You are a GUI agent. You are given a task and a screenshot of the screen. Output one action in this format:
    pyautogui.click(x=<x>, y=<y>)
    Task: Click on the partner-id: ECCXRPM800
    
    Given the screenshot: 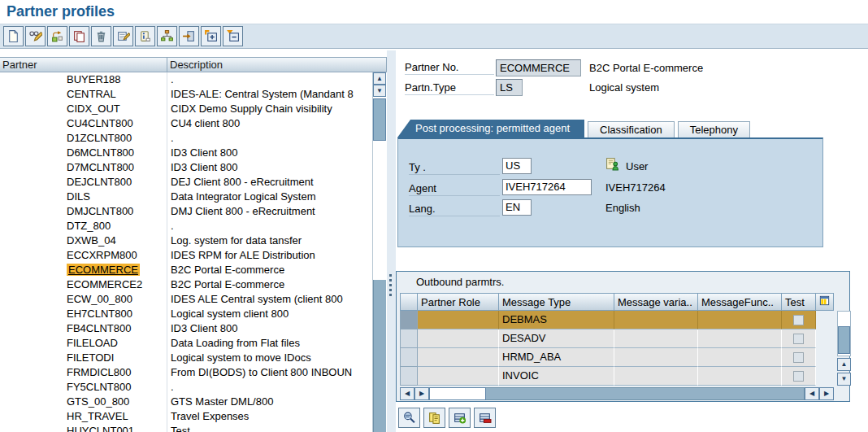 What is the action you would take?
    pyautogui.click(x=84, y=255)
    